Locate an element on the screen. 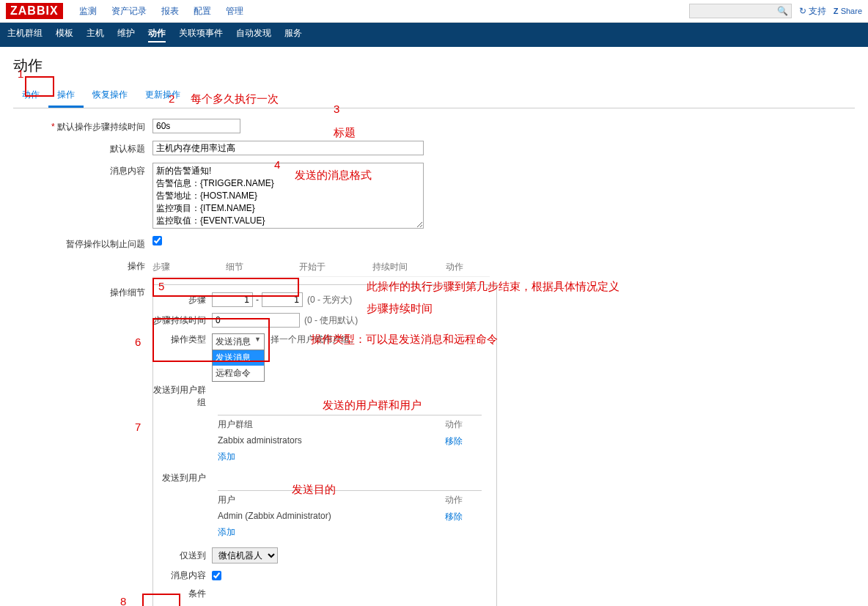 This screenshot has height=606, width=868. op-type-help: 择一个用户或用户组。 is located at coordinates (315, 340).